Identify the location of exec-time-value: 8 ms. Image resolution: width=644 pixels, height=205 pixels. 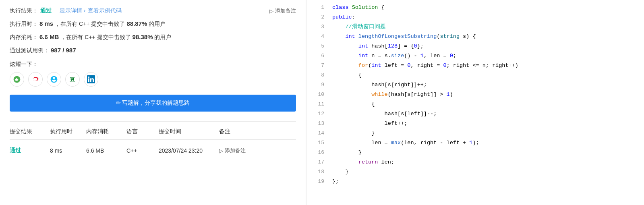
(46, 23).